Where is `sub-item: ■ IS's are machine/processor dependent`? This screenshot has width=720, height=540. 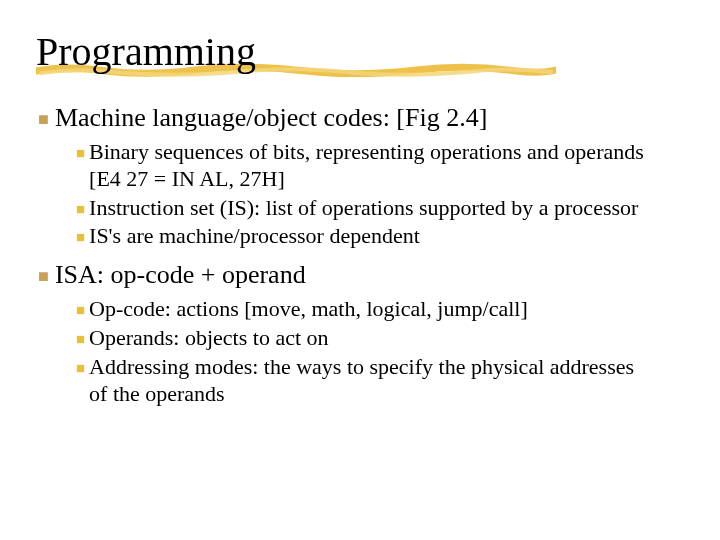
sub-item: ■ IS's are machine/processor dependent is located at coordinates (380, 236).